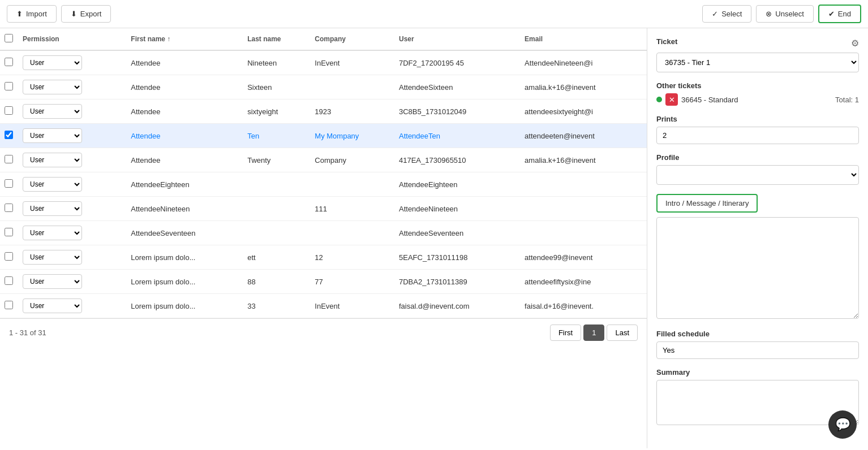  Describe the element at coordinates (276, 112) in the screenshot. I see `lastname-cell: sixtyeight` at that location.